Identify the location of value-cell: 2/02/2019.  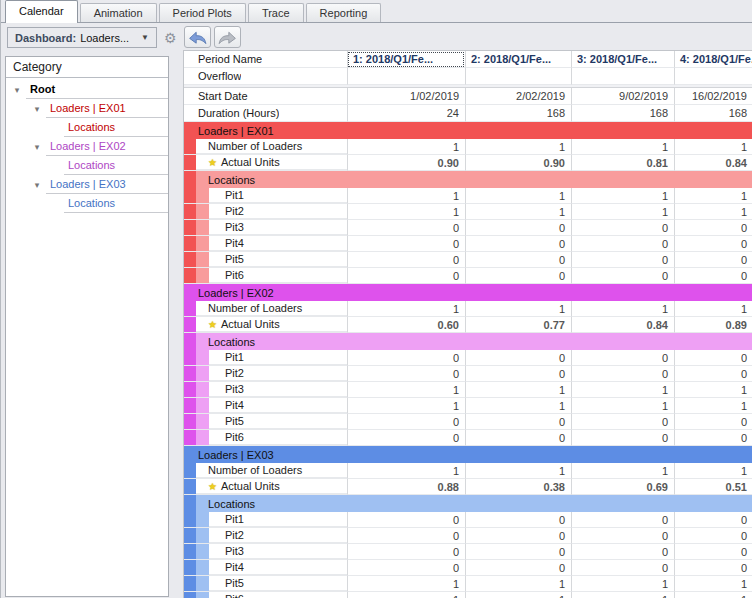
(518, 96).